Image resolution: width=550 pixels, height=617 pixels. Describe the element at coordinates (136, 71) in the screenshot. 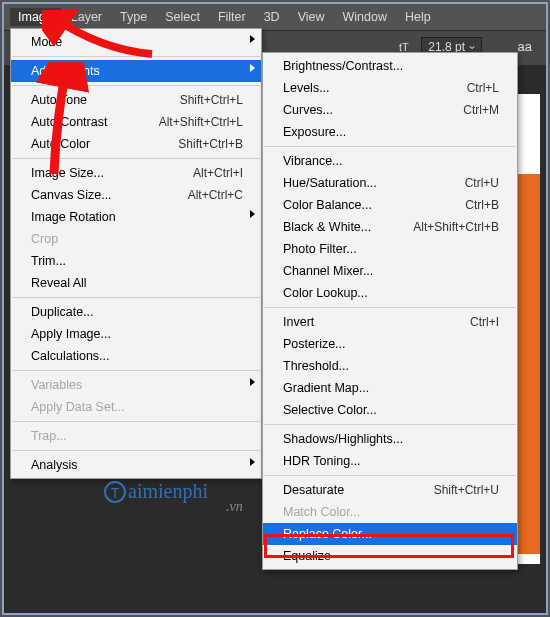

I see `image-menu-item-adjustments: Adjustments` at that location.